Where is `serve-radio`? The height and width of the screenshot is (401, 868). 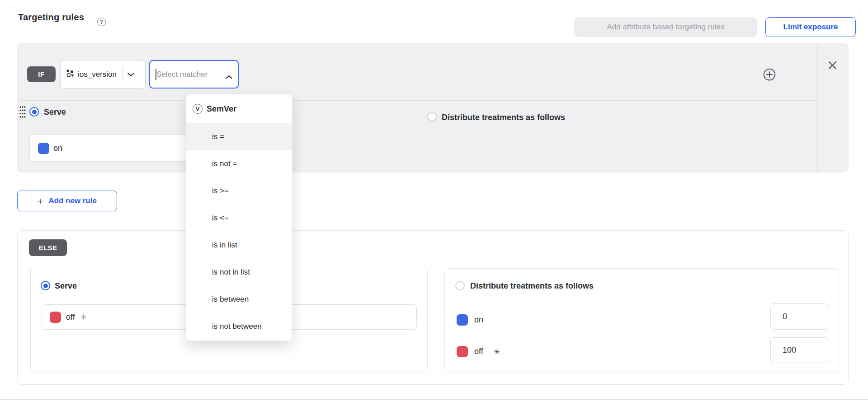 serve-radio is located at coordinates (34, 112).